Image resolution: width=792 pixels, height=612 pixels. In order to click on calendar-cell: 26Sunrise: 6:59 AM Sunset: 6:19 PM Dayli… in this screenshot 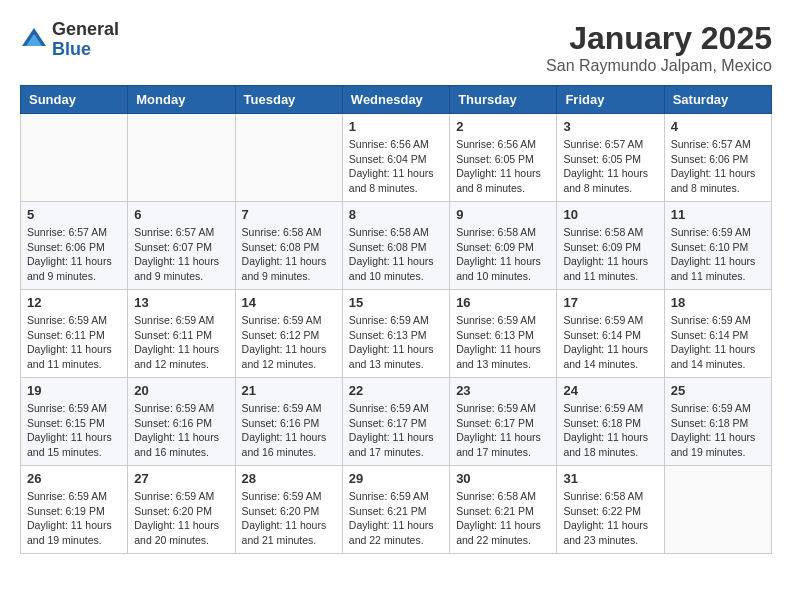, I will do `click(74, 510)`.